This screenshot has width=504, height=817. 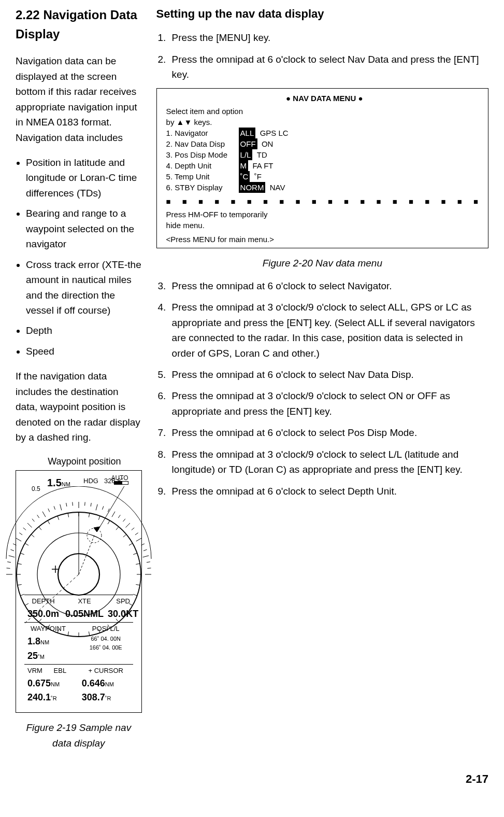 I want to click on radar-data-table: DEPTH 350.0m XTE 0.05NML SPD 30.0KT, so click(x=79, y=653).